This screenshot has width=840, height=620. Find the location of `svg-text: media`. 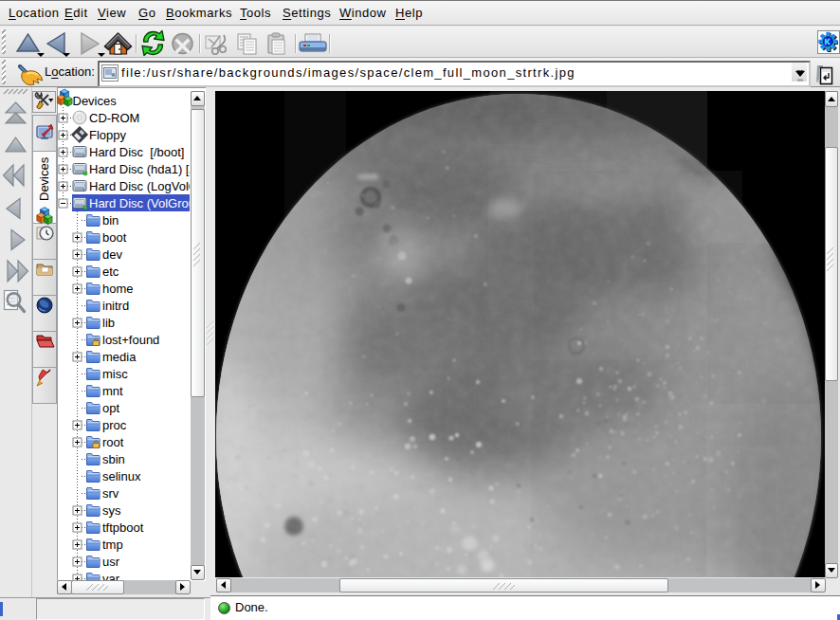

svg-text: media is located at coordinates (119, 356).